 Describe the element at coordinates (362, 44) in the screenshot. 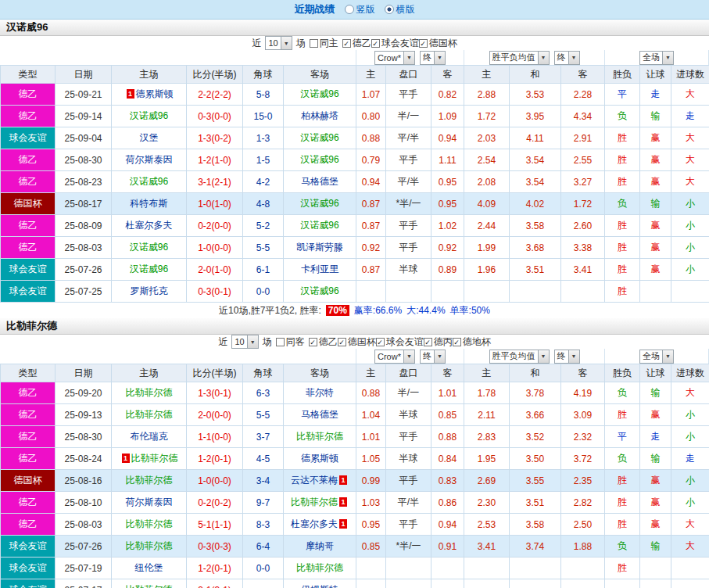

I see `league-filter-label: 德乙` at that location.